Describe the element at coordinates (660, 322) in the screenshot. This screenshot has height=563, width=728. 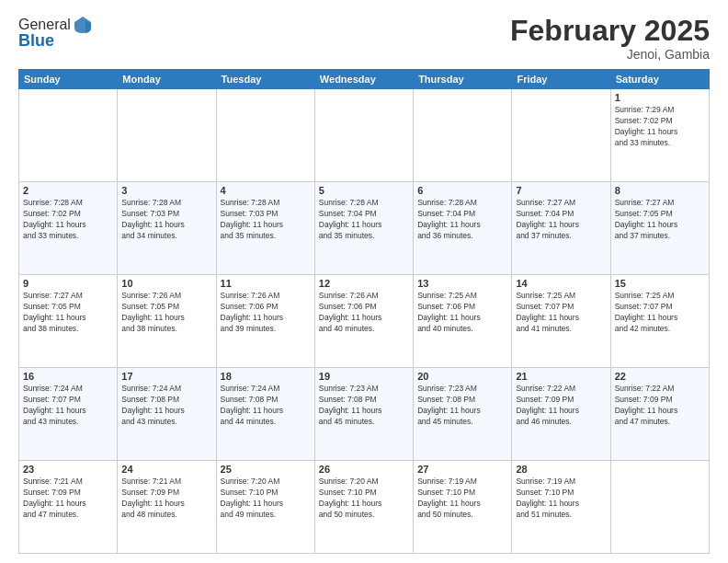
I see `calendar-cell: 15Sunrise: 7:25 AM Sunset: 7:07 PM Dayli…` at that location.